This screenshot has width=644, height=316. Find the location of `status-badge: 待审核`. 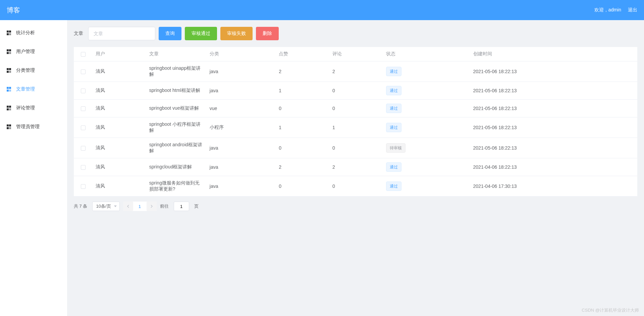

status-badge: 待审核 is located at coordinates (396, 148).